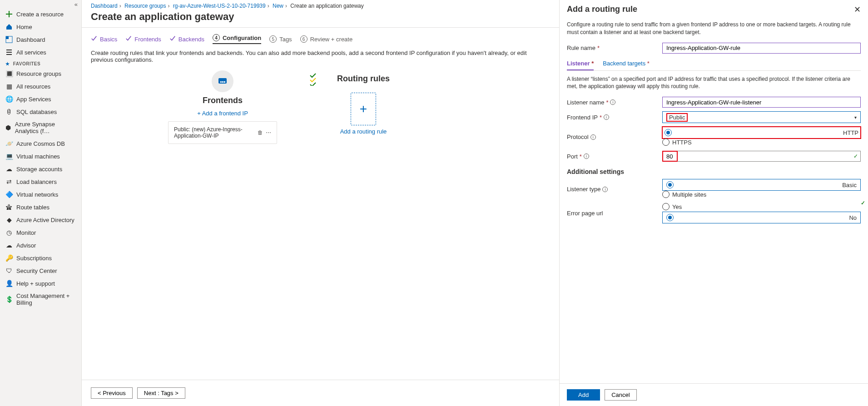 This screenshot has height=406, width=868. What do you see at coordinates (223, 133) in the screenshot?
I see `frontend-ip-card: Public: (new) Azure-Ingress-Application-…` at bounding box center [223, 133].